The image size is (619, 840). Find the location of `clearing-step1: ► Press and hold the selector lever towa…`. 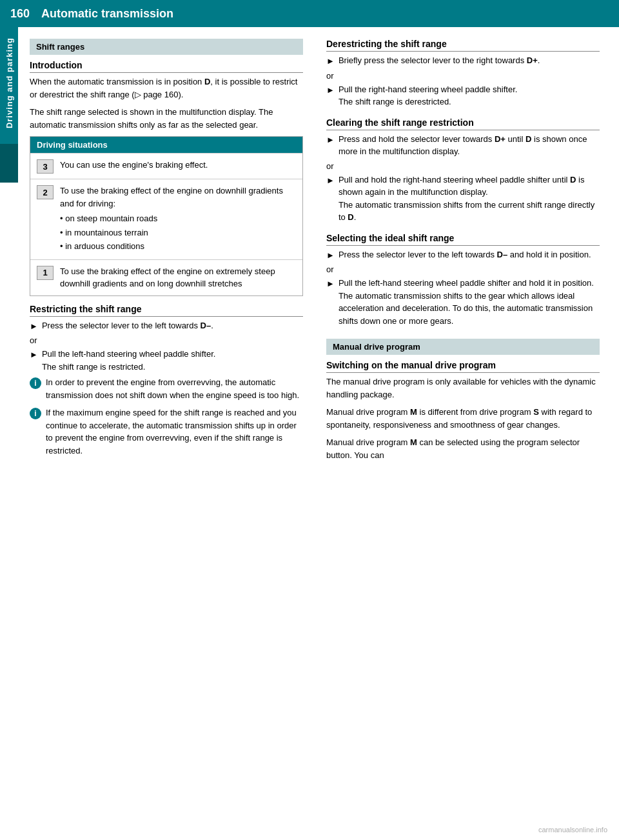

clearing-step1: ► Press and hold the selector lever towa… is located at coordinates (463, 146).